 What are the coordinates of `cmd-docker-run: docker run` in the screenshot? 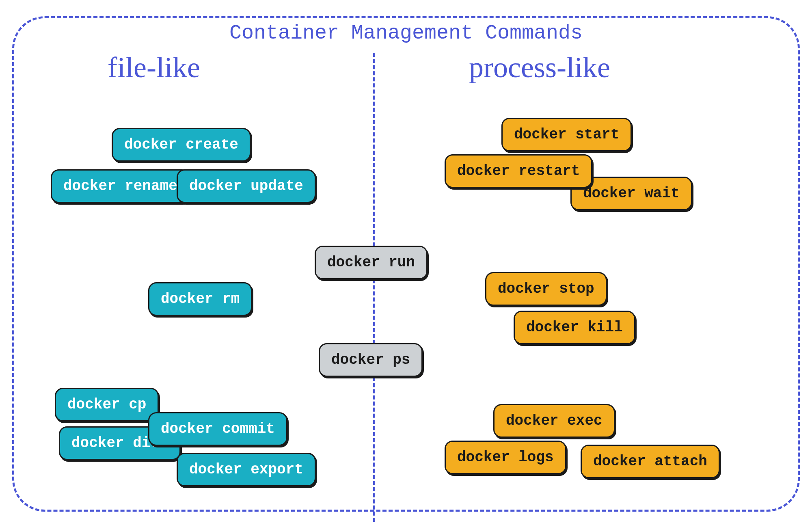 It's located at (371, 262).